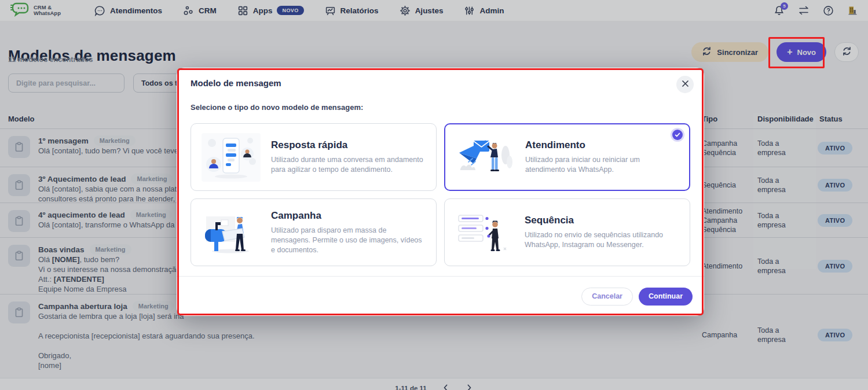 The image size is (868, 390). I want to click on option-card-atendimento: Atendimento Utilizado para iniciar ou re…, so click(567, 157).